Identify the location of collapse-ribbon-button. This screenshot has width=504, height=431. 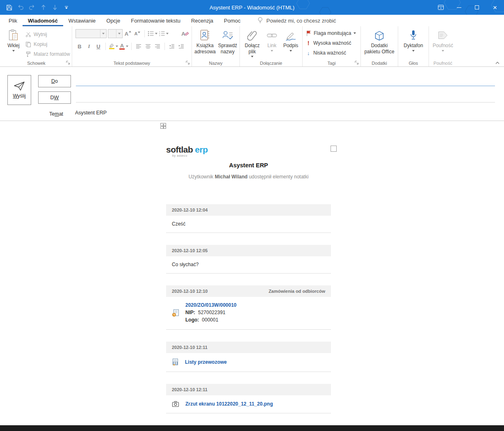
(497, 63).